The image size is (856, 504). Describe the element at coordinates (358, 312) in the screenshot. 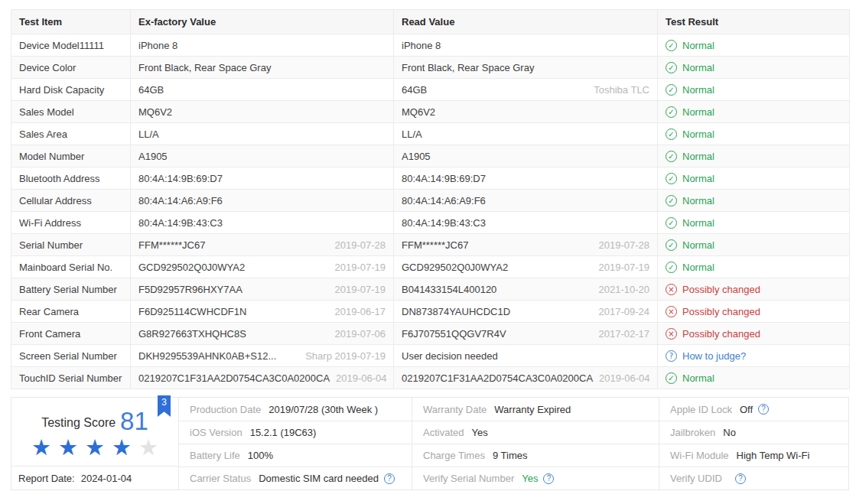

I see `ex-factory-note: 2019-06-17` at that location.